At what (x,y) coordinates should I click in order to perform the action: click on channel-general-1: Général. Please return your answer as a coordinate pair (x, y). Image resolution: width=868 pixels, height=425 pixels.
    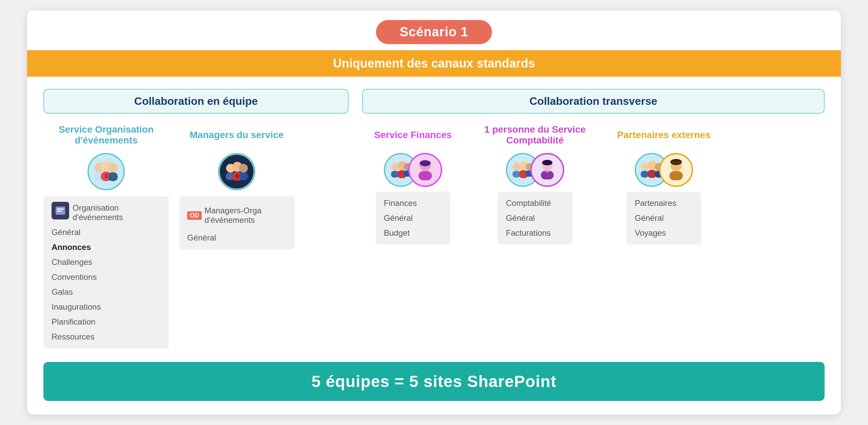
    Looking at the image, I should click on (106, 232).